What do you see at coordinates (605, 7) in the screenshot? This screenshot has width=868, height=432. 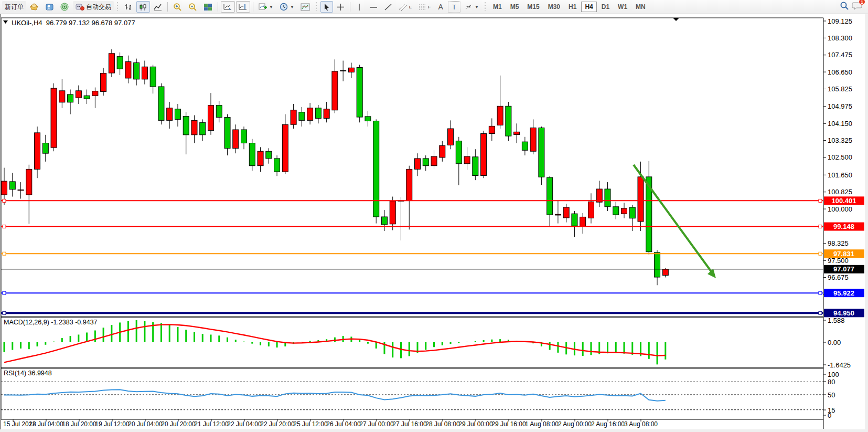 I see `tf-D1: D1` at bounding box center [605, 7].